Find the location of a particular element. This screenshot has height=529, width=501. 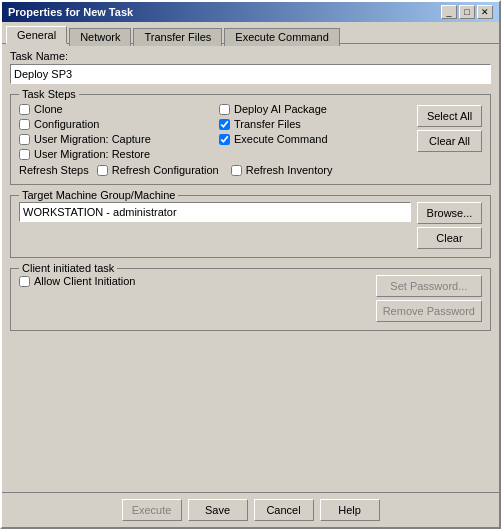

task-steps-side-buttons: Select All Clear All is located at coordinates (450, 128).